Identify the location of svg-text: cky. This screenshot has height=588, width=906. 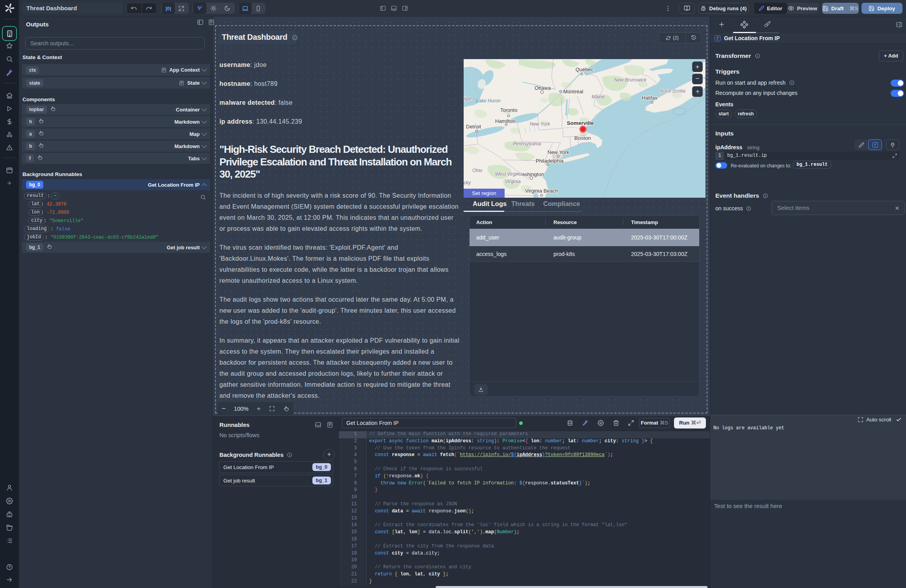
(467, 183).